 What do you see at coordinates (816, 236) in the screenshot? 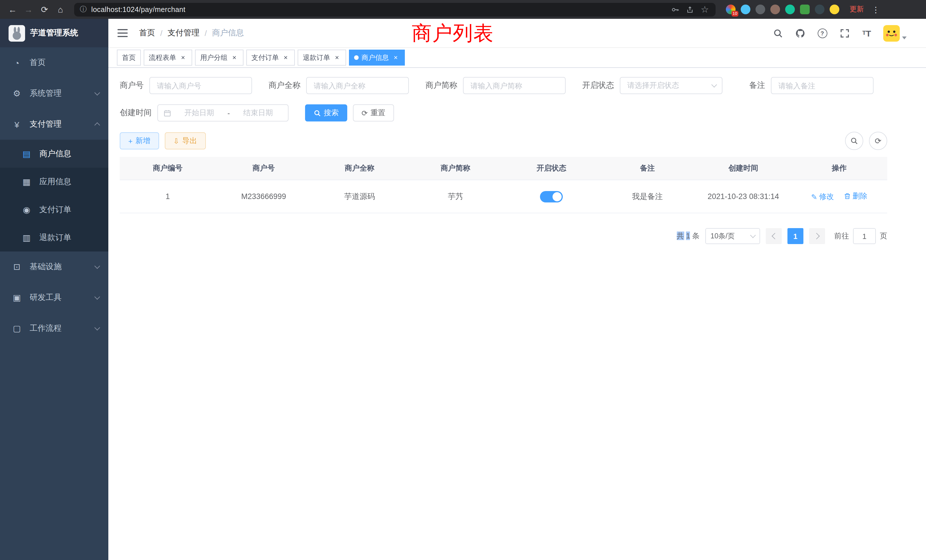
I see `chevron-right-icon` at bounding box center [816, 236].